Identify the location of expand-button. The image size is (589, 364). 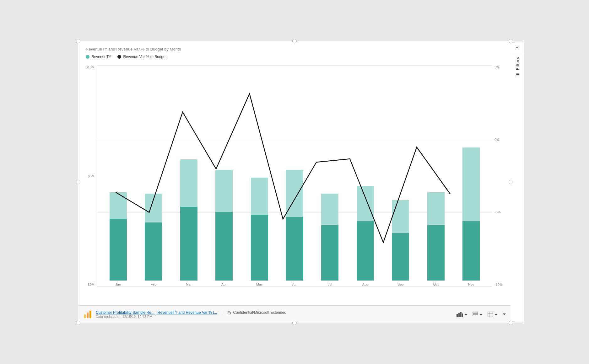
(504, 314).